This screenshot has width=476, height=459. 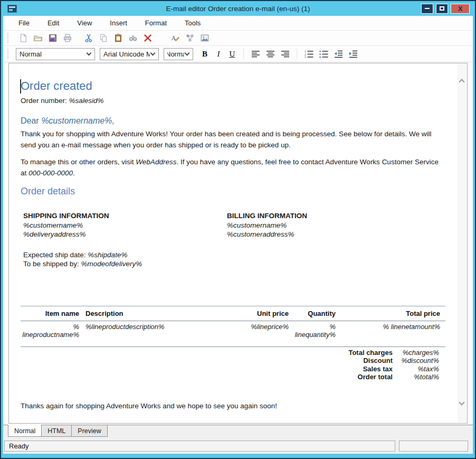 I want to click on cell-total-price: % linenetamount%, so click(x=391, y=334).